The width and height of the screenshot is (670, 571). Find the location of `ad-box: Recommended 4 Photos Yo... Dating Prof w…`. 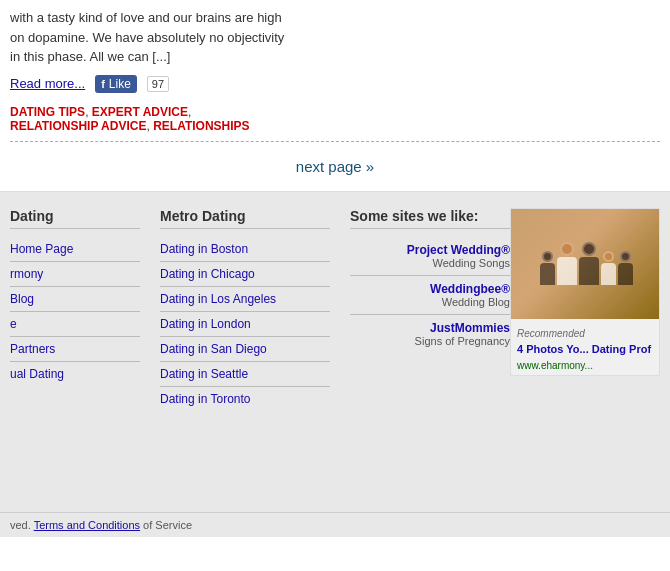

ad-box: Recommended 4 Photos Yo... Dating Prof w… is located at coordinates (585, 292).